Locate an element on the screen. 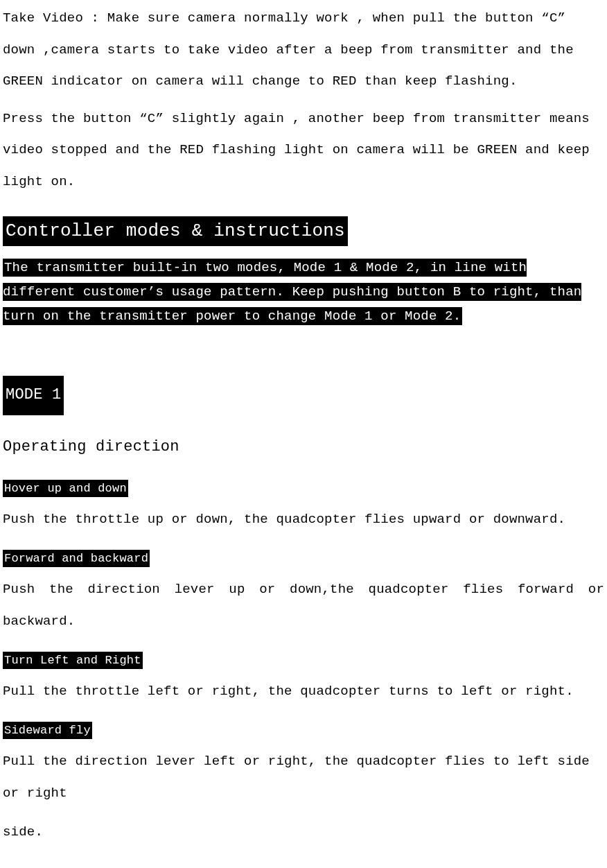 The image size is (607, 868). section-label-hover: Hover up and down is located at coordinates (65, 489).